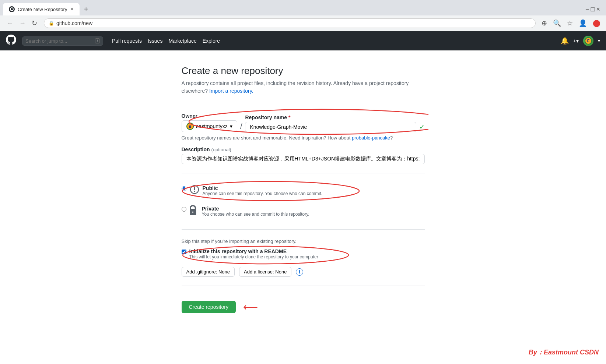  Describe the element at coordinates (303, 155) in the screenshot. I see `description-group: Description (optional)` at that location.